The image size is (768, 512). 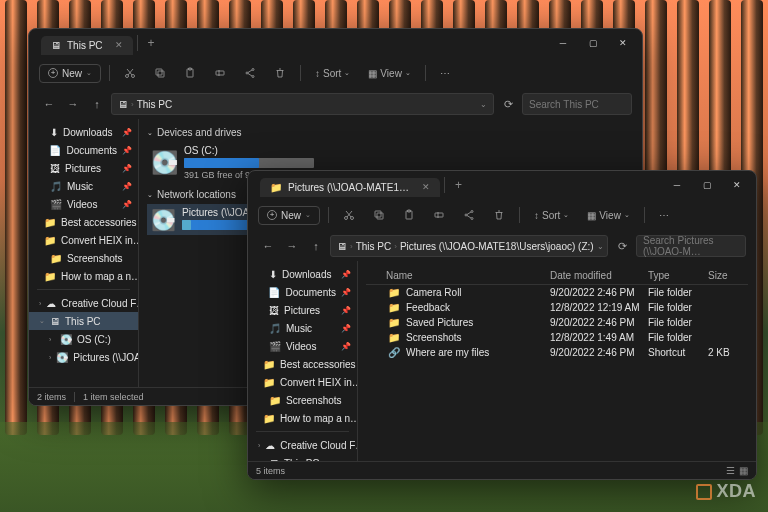 I want to click on tab-thispc: 🖥 This PC ✕, so click(x=87, y=46).